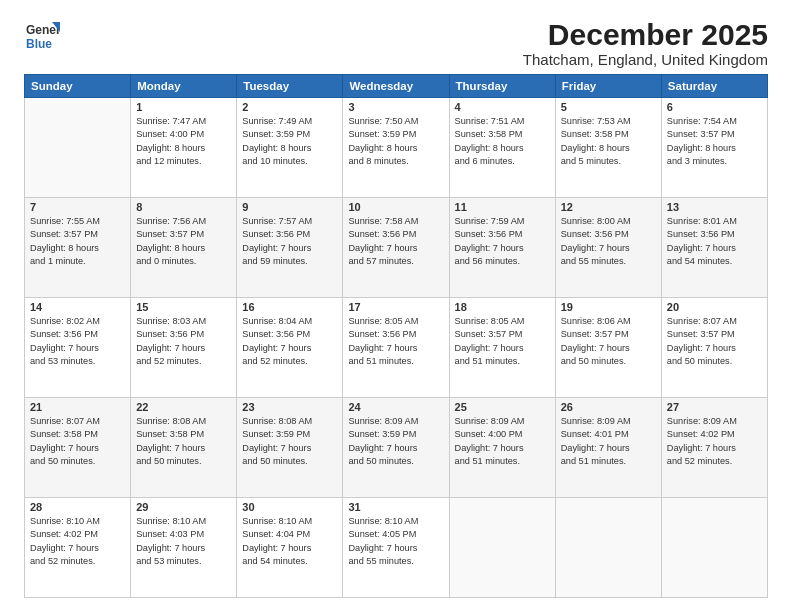  Describe the element at coordinates (290, 342) in the screenshot. I see `day-info: Sunrise: 8:04 AM Sunset: 3:56 PM Dayligh…` at that location.